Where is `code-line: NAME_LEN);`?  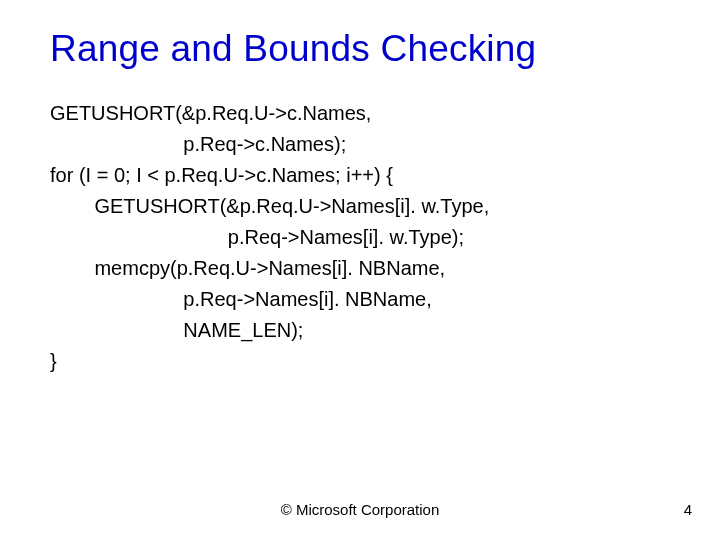 code-line: NAME_LEN); is located at coordinates (365, 330).